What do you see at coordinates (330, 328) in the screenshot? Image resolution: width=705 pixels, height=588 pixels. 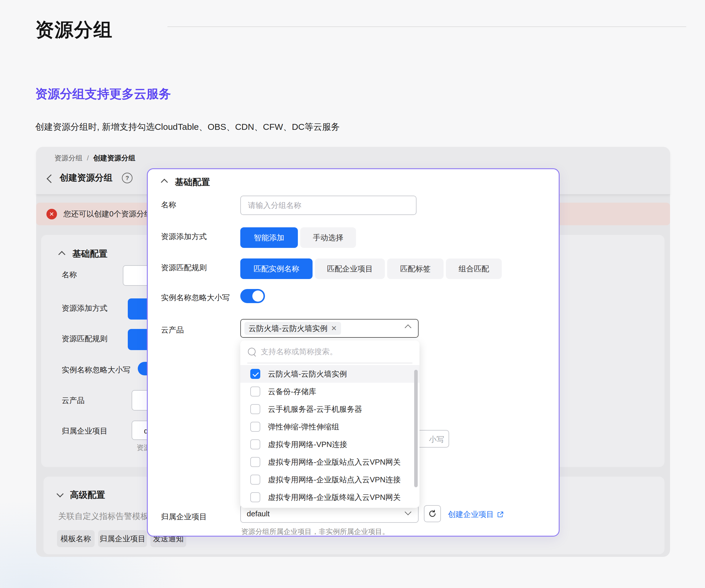 I see `cloud-product-select: 云防火墙-云防火墙实例 ✕` at bounding box center [330, 328].